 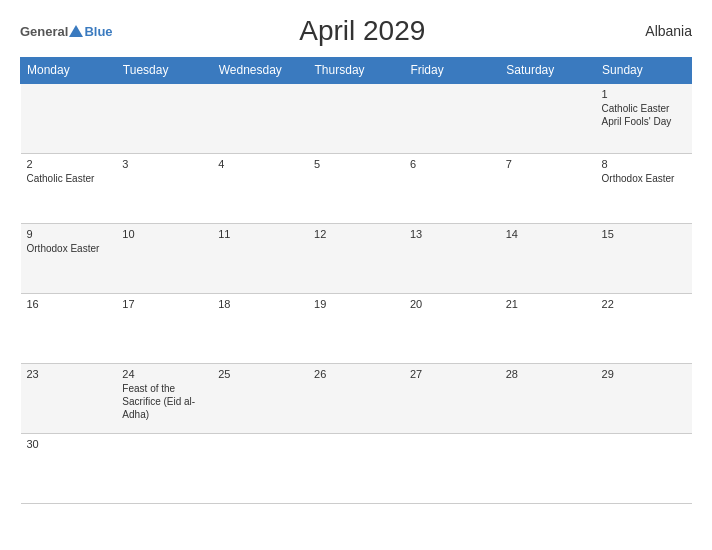 I want to click on calendar-week-row: 2324Feast of the Sacrifice (Eid al-Adha)…, so click(x=356, y=398).